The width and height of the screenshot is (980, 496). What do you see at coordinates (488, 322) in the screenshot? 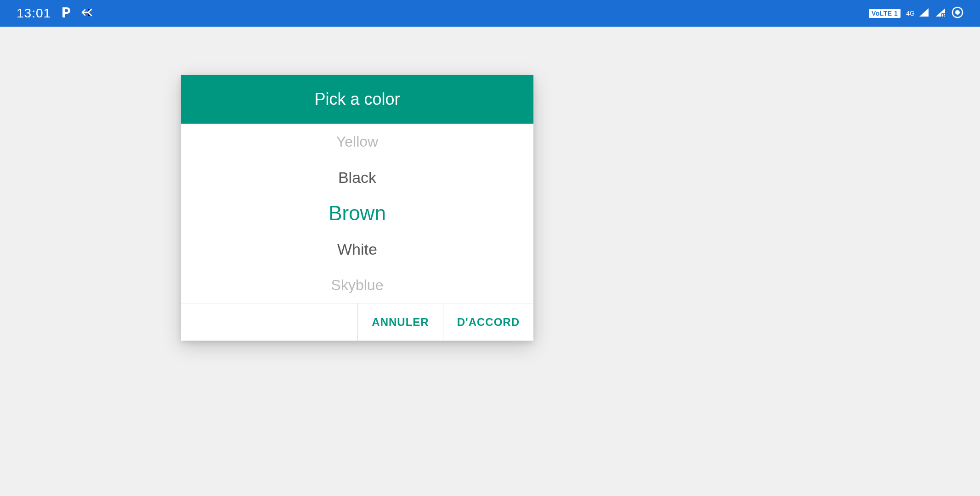
I see `ok-button: D'ACCORD` at bounding box center [488, 322].